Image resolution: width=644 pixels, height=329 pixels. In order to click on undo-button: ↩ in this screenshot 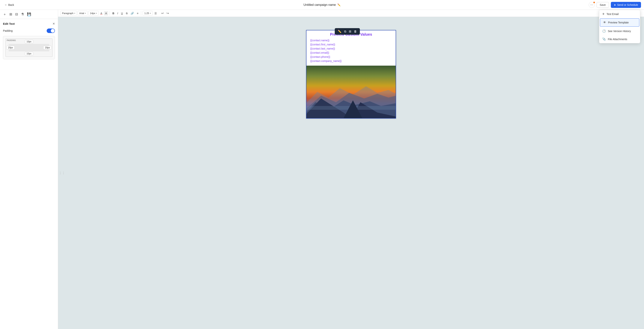, I will do `click(162, 13)`.